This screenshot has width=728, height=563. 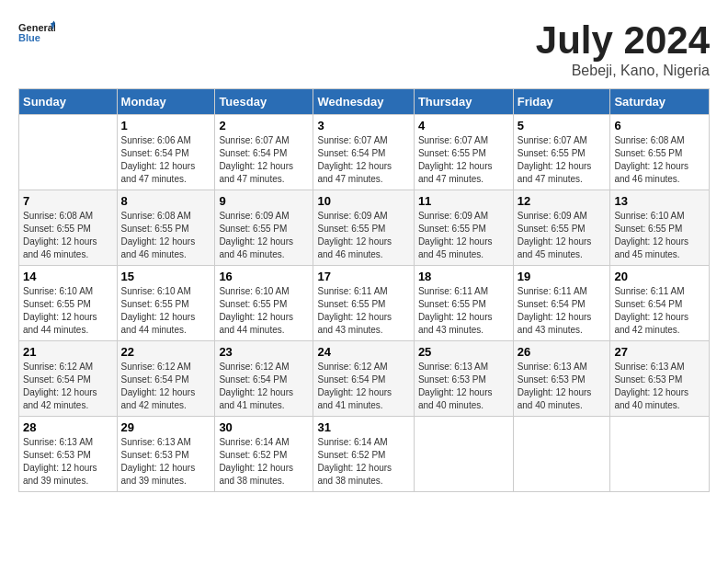 I want to click on day-number: 19, so click(x=563, y=276).